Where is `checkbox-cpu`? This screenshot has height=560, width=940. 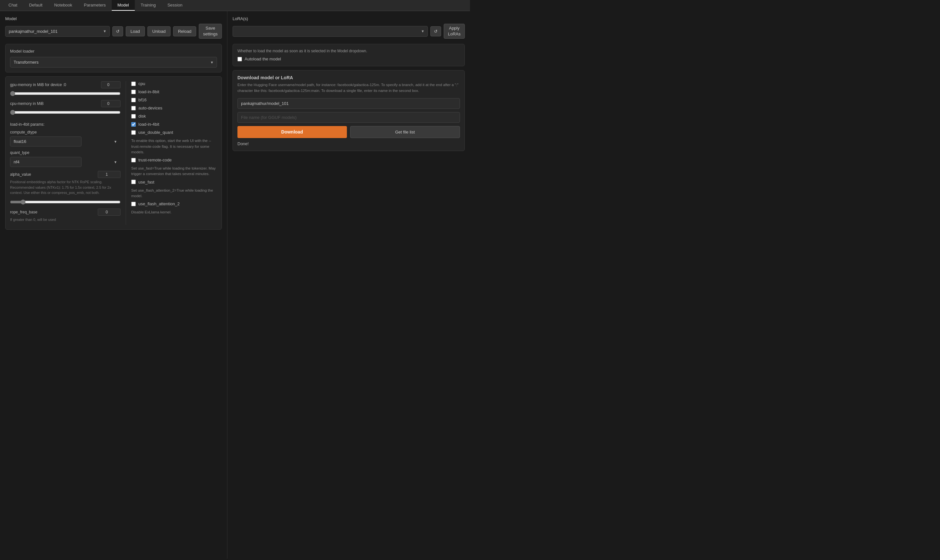
checkbox-cpu is located at coordinates (134, 84).